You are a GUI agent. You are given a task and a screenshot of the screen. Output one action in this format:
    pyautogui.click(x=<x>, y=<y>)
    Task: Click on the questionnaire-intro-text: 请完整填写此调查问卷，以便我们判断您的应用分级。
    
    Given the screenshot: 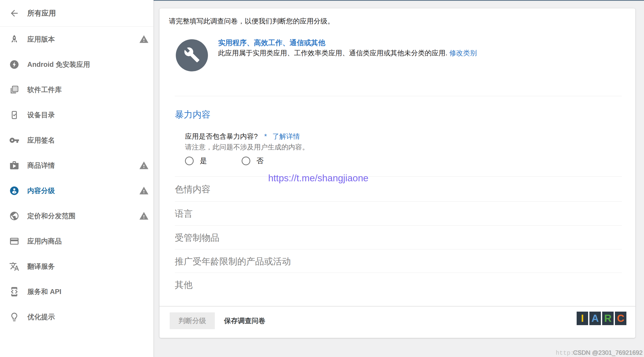 What is the action you would take?
    pyautogui.click(x=252, y=21)
    